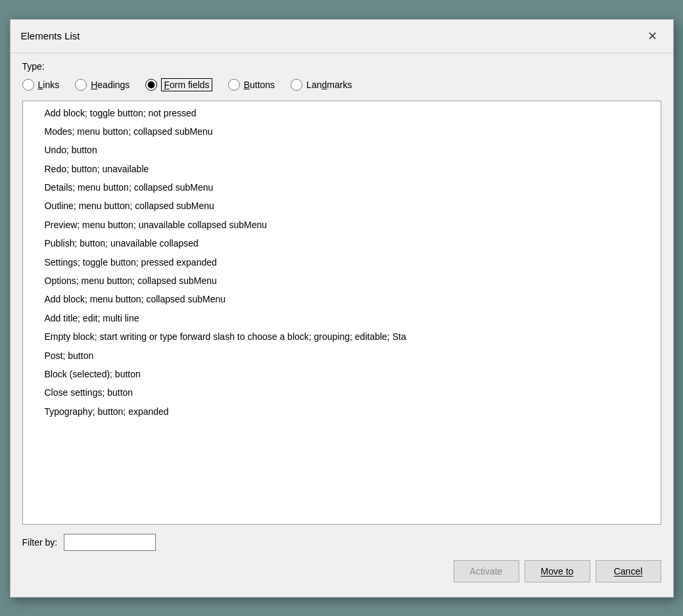 The height and width of the screenshot is (616, 683). I want to click on radio-buttons-label: Buttons, so click(259, 85).